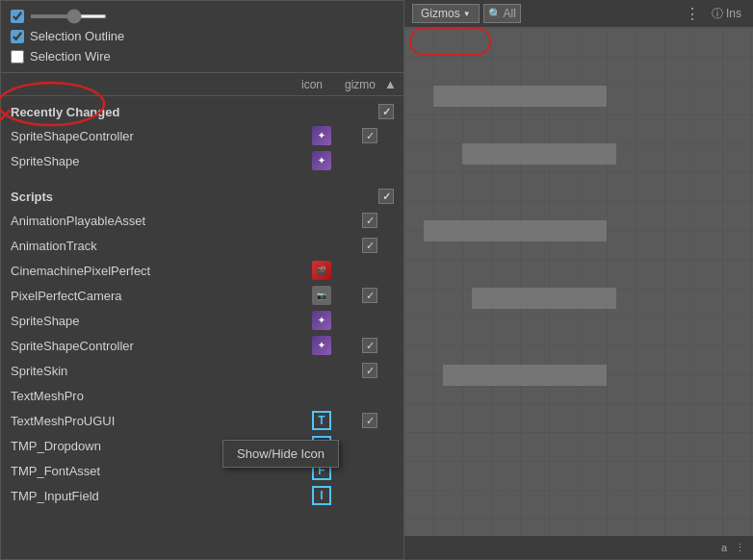 This screenshot has height=560, width=753. I want to click on row-icon-cell: T, so click(322, 420).